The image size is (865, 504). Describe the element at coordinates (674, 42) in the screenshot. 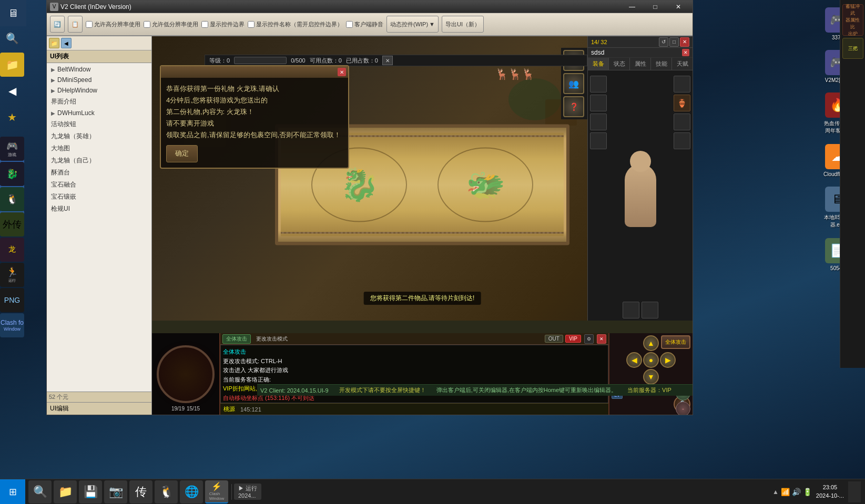

I see `minimap-btn2: □` at that location.